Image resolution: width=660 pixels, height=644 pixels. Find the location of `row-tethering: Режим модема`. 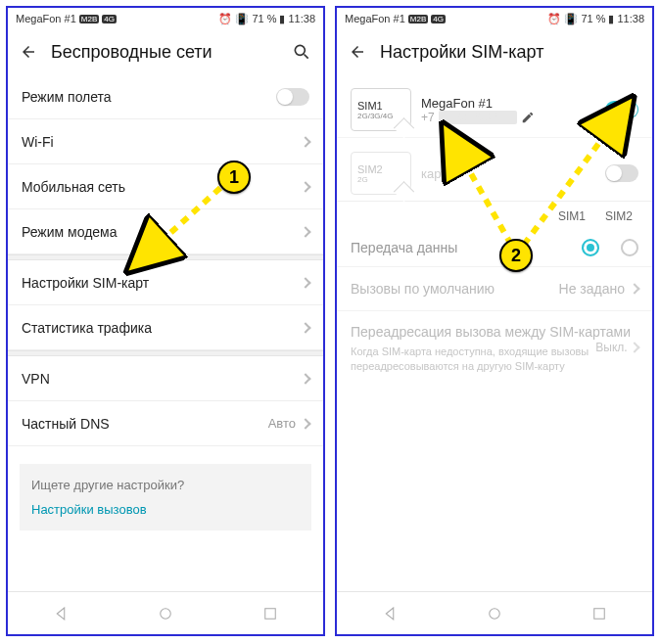

row-tethering: Режим модема is located at coordinates (165, 232).